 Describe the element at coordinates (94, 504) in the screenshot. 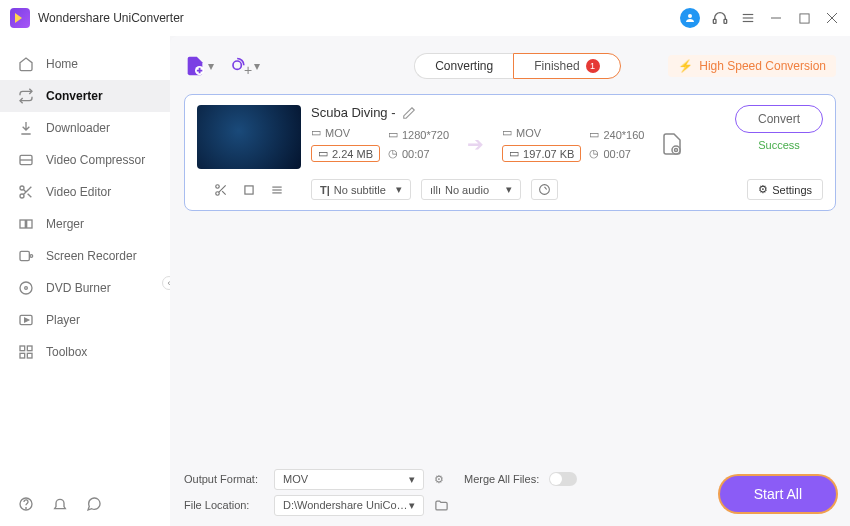

I see `feedback-icon` at that location.